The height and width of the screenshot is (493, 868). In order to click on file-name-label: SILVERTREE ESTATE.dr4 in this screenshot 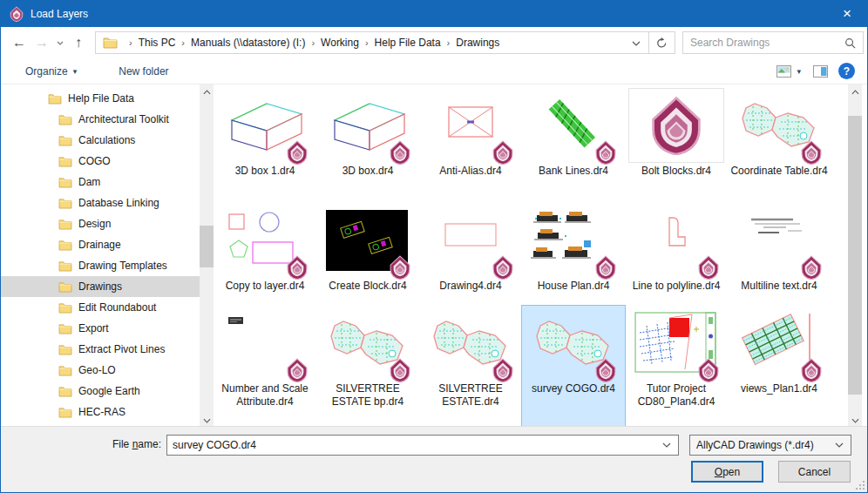, I will do `click(471, 395)`.